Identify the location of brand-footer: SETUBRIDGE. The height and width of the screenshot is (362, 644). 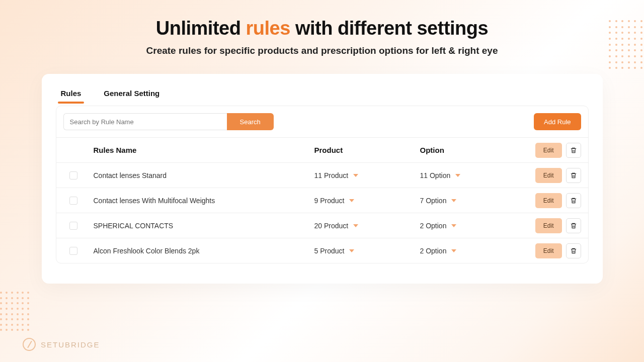
(61, 344).